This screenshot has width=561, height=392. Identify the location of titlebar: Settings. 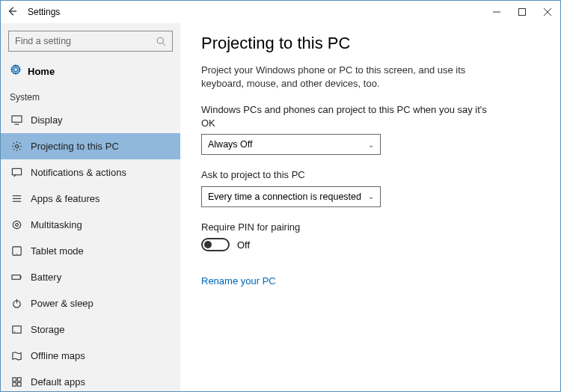
(280, 12).